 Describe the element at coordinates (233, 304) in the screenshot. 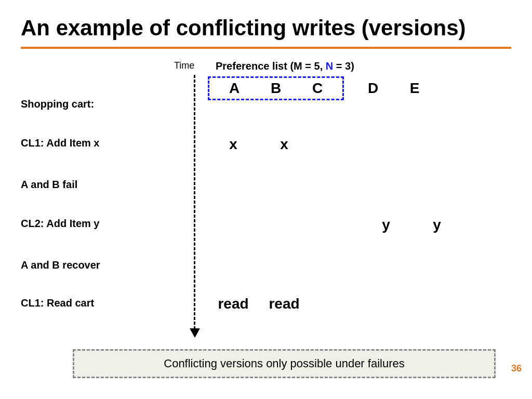

I see `cell-read-A: read` at that location.